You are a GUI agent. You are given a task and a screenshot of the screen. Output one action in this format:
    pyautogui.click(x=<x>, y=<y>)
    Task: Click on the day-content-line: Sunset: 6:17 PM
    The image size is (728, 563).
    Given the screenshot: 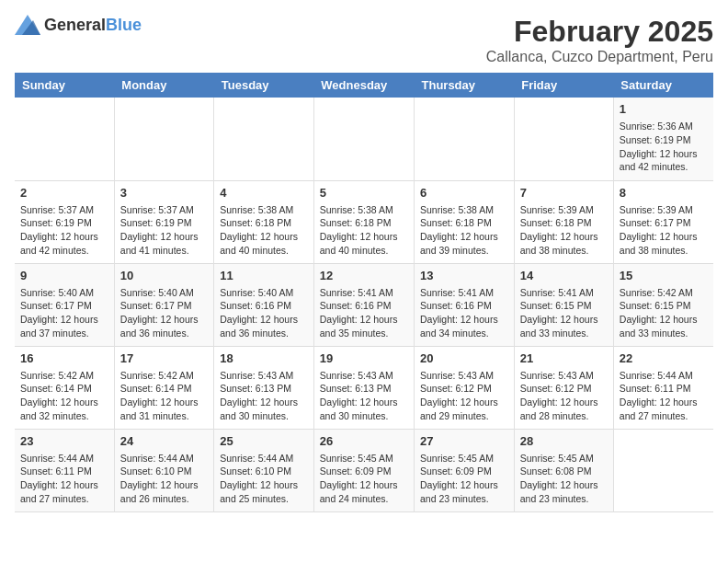 What is the action you would take?
    pyautogui.click(x=156, y=305)
    